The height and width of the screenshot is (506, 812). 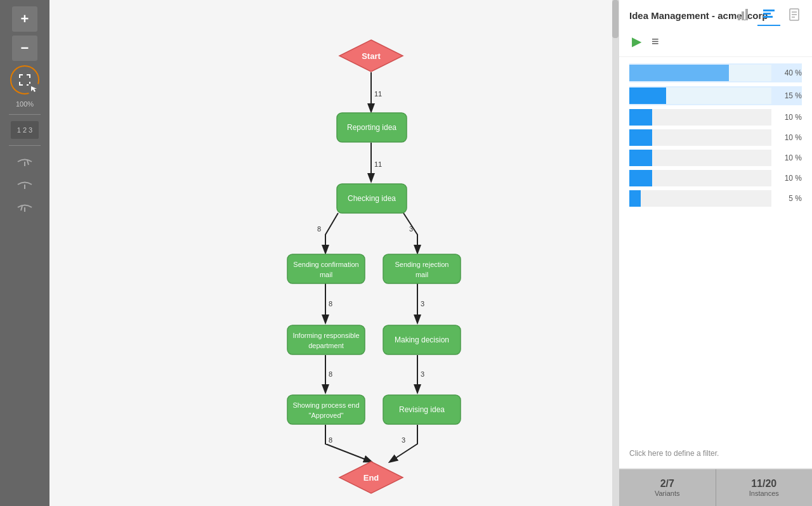 What do you see at coordinates (764, 488) in the screenshot?
I see `instances-stat: 11/20 Instances` at bounding box center [764, 488].